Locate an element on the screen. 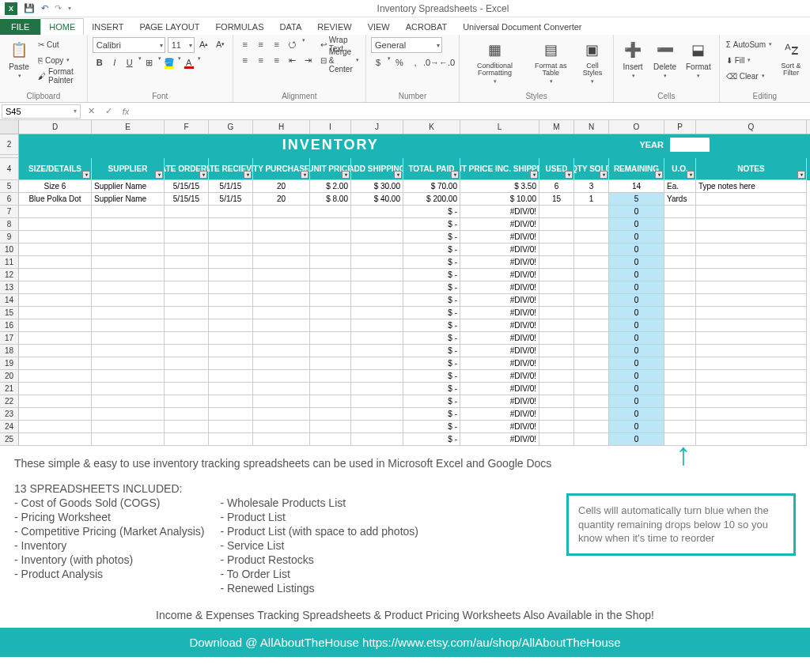  row-header: 22 is located at coordinates (9, 402).